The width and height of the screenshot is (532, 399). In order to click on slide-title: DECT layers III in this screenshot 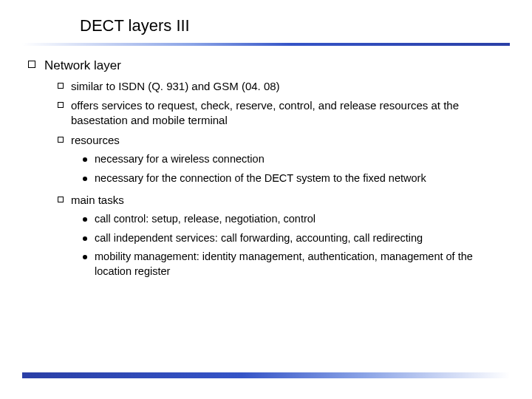, I will do `click(134, 26)`.